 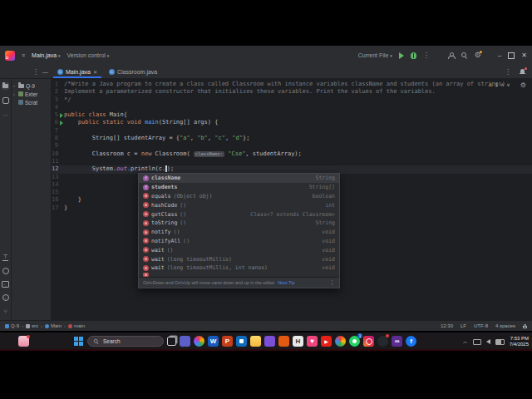 What do you see at coordinates (45, 71) in the screenshot?
I see `panel-hide-icon: —` at bounding box center [45, 71].